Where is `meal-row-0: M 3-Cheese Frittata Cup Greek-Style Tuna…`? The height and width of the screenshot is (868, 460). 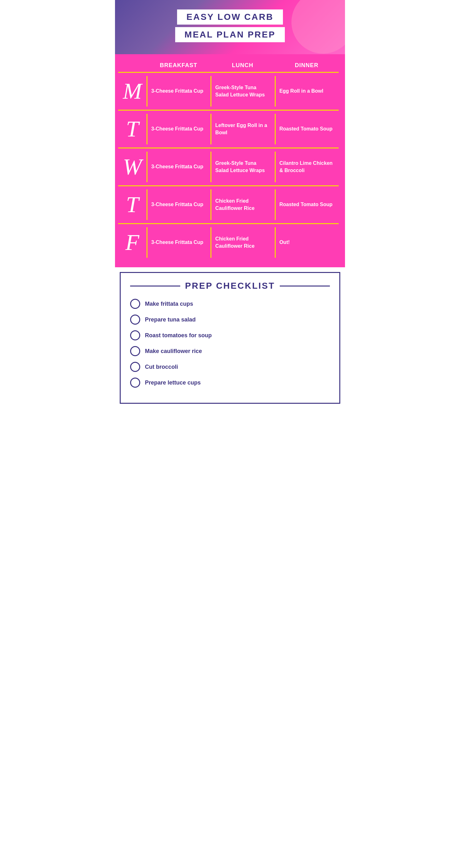
meal-row-0: M 3-Cheese Frittata Cup Greek-Style Tuna… is located at coordinates (228, 91).